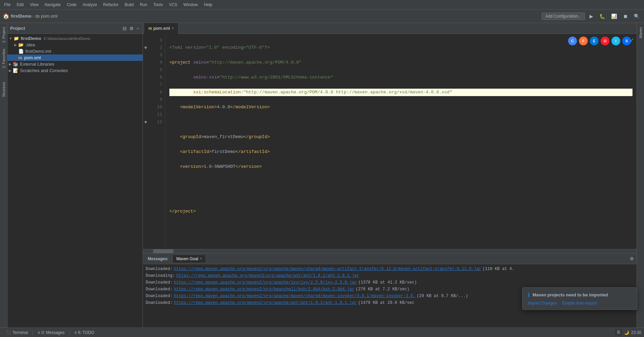  What do you see at coordinates (265, 303) in the screenshot?
I see `log-link-6: https://repo.maven.apache.org/maven2/org…` at bounding box center [265, 303].